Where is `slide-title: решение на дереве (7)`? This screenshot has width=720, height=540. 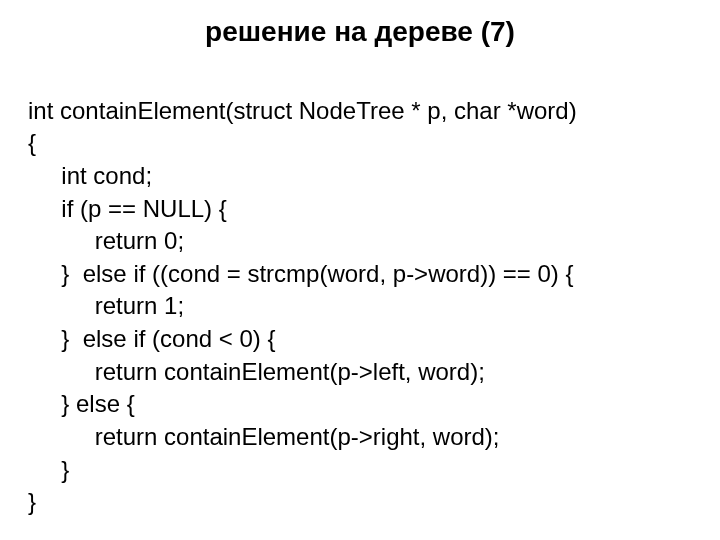
slide-title: решение на дереве (7) is located at coordinates (360, 32).